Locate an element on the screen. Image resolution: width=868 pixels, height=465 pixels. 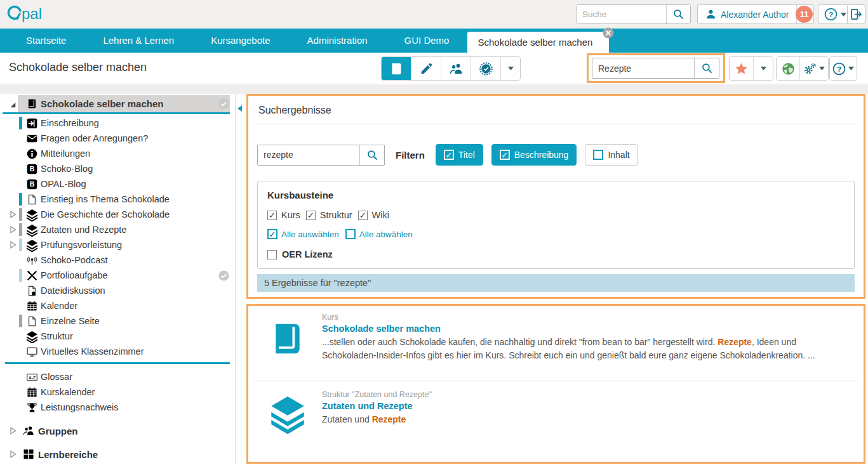
tree-item: Leistungsnachweis is located at coordinates (117, 407).